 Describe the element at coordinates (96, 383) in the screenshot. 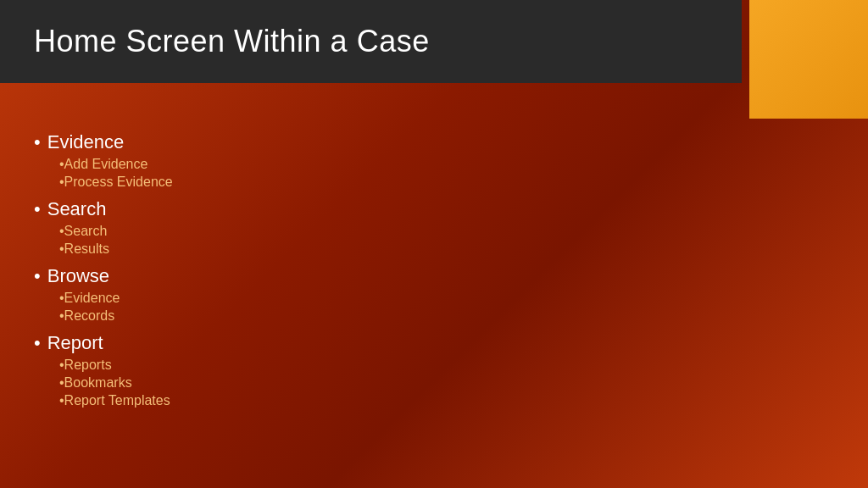

I see `sub-item-bookmarks: Bookmarks` at that location.